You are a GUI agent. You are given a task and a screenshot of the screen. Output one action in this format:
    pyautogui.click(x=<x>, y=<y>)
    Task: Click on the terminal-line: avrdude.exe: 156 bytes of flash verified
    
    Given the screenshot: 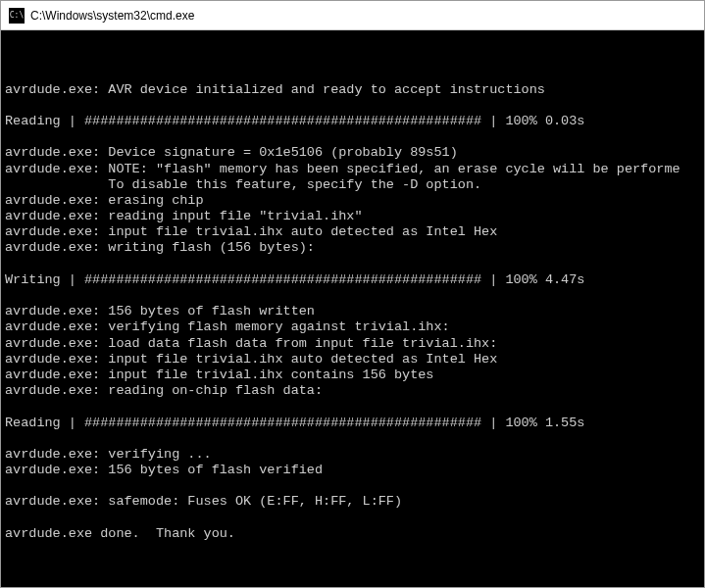 What is the action you would take?
    pyautogui.click(x=353, y=470)
    